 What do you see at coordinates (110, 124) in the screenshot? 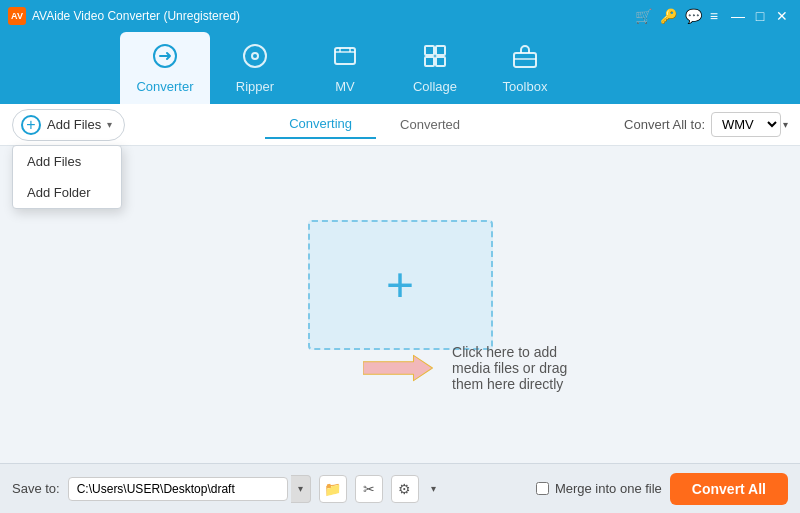
I see `dropdown-arrow-icon: ▾` at bounding box center [110, 124].